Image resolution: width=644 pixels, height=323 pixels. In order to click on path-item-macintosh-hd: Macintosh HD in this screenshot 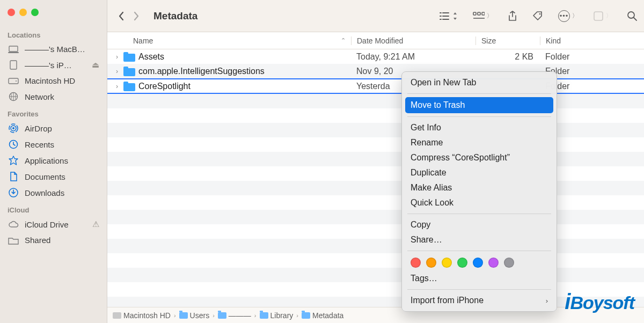, I will do `click(142, 315)`.